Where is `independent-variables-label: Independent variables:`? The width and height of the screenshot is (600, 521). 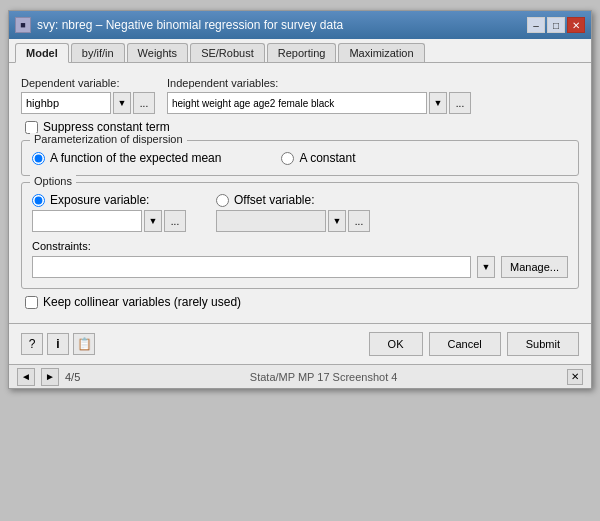
independent-variables-label: Independent variables: is located at coordinates (319, 83).